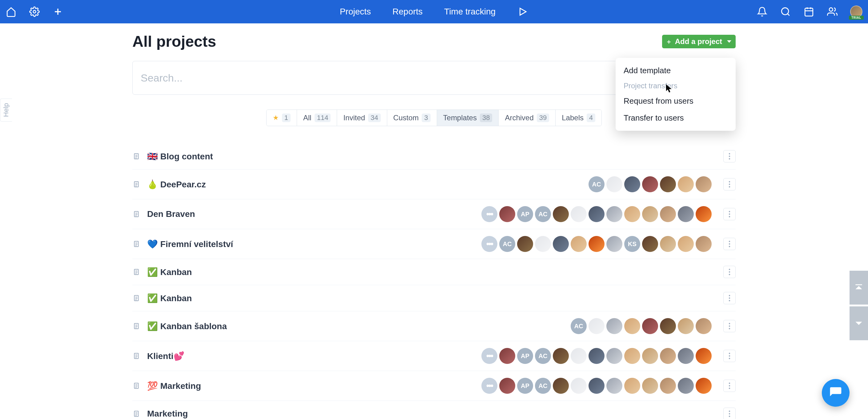 Image resolution: width=868 pixels, height=419 pixels. What do you see at coordinates (6, 110) in the screenshot?
I see `help-tab: Help` at bounding box center [6, 110].